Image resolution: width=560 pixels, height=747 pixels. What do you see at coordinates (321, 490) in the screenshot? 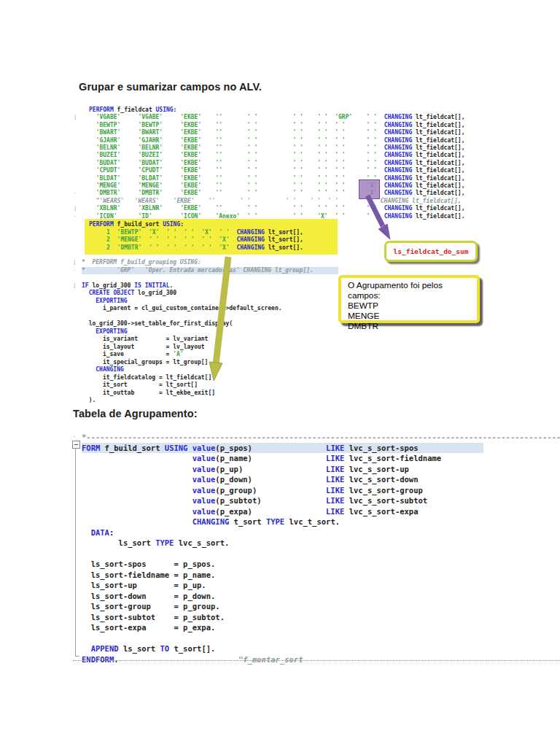
I see `code-line: value(p_group) LIKE lvc_s_sort-group` at bounding box center [321, 490].